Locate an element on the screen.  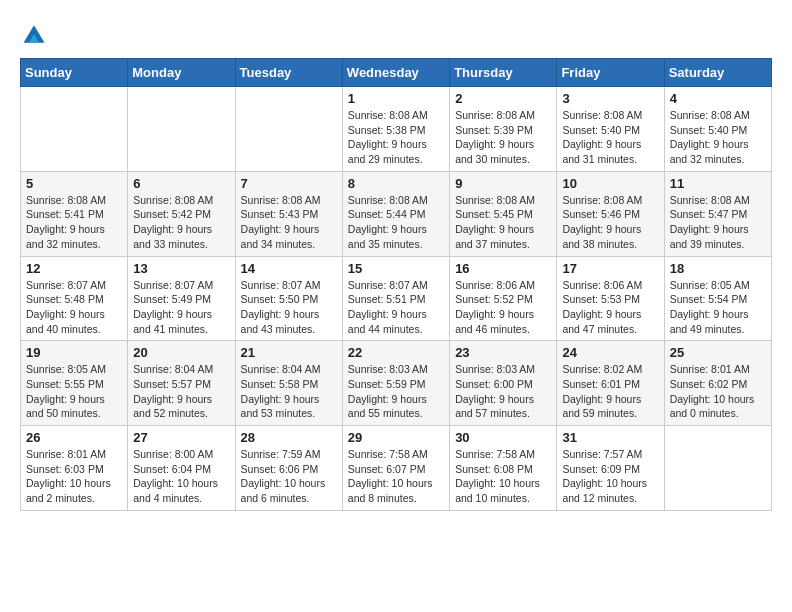
day-info: Sunrise: 7:58 AM Sunset: 6:08 PM Dayligh… is located at coordinates (503, 476).